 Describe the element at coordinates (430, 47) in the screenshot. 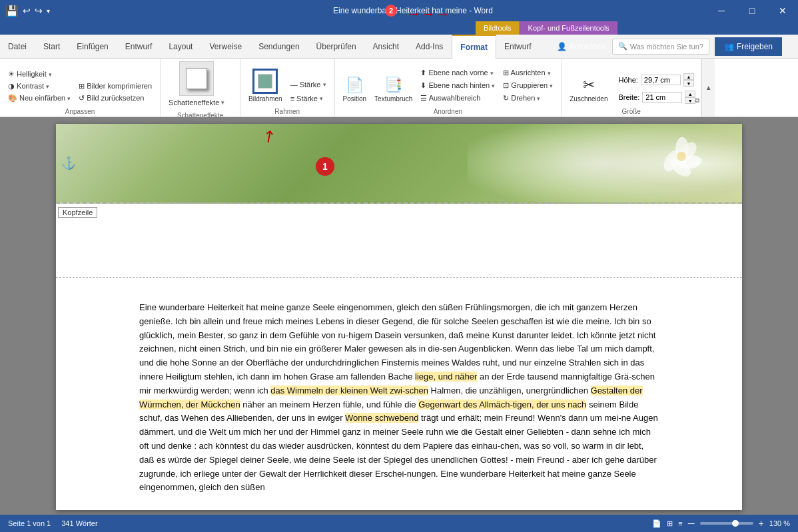

I see `tab-add-ins: Add-Ins` at that location.